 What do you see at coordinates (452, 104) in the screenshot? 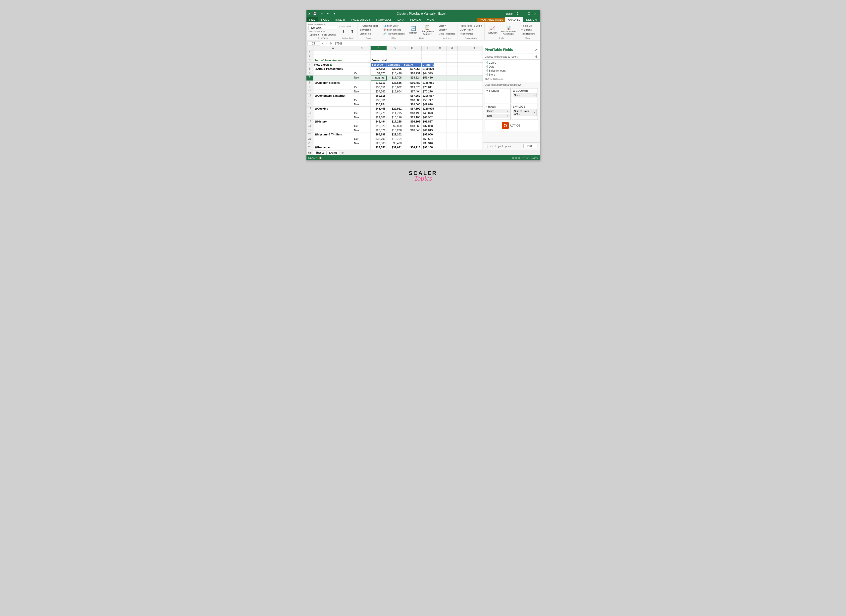
I see `cell-h13` at bounding box center [452, 104].